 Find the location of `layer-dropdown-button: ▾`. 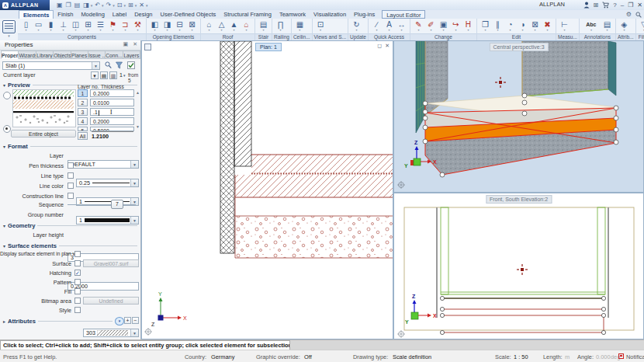

layer-dropdown-button: ▾ is located at coordinates (95, 75).